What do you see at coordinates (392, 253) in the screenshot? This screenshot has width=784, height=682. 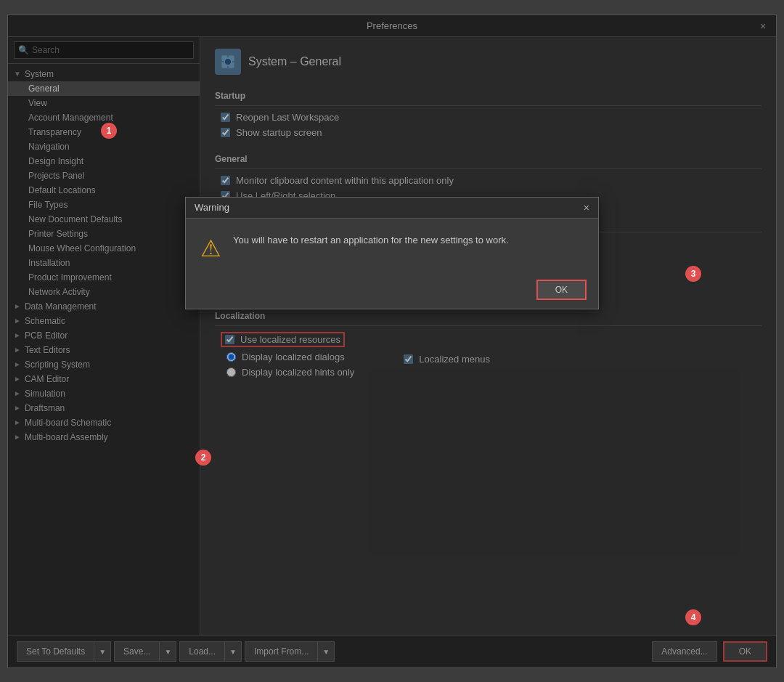 I see `warning-dialog: Warning × ⚠ You will have to restart an …` at bounding box center [392, 253].